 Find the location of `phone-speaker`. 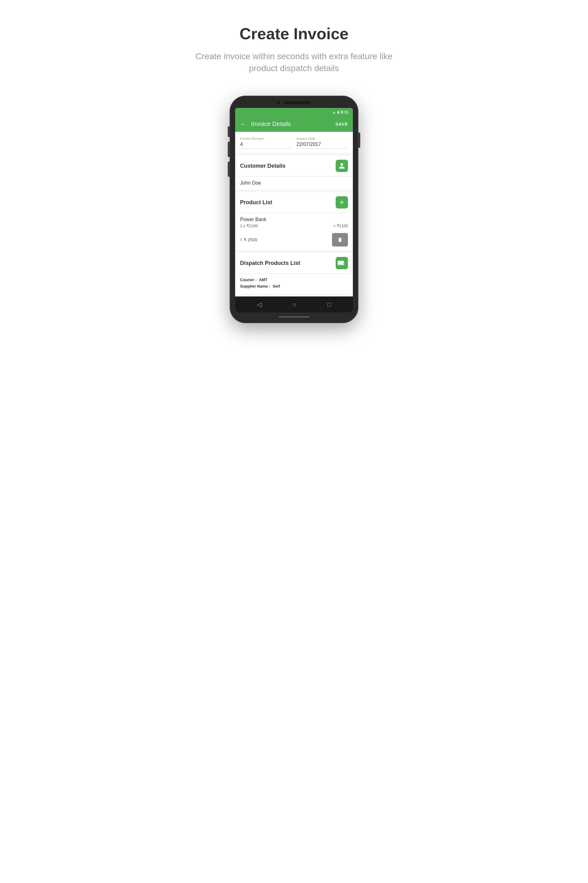

phone-speaker is located at coordinates (297, 103).